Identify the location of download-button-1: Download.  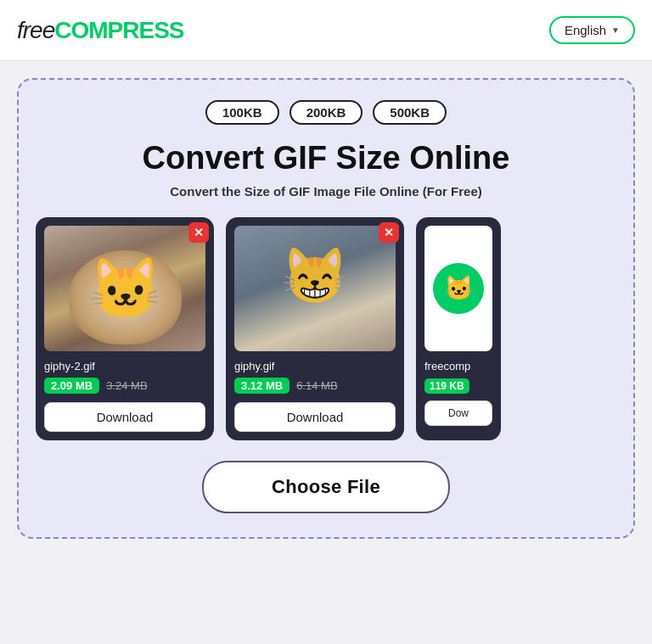
(125, 417).